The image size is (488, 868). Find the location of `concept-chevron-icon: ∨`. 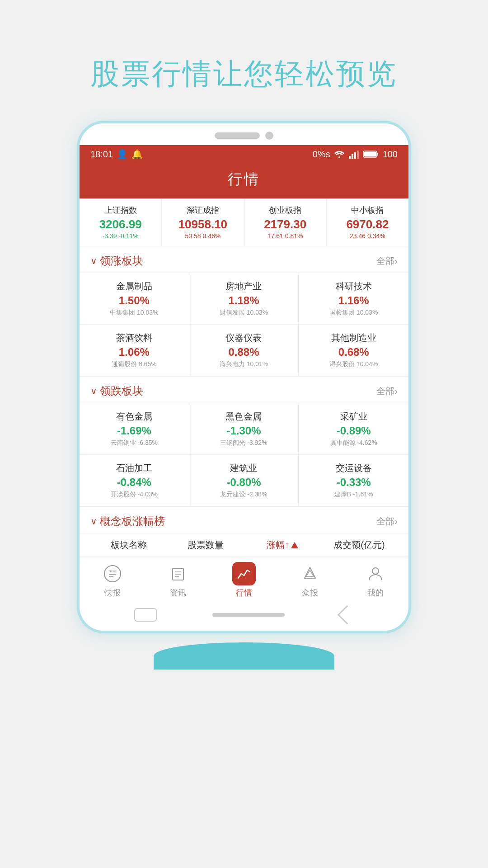

concept-chevron-icon: ∨ is located at coordinates (94, 521).